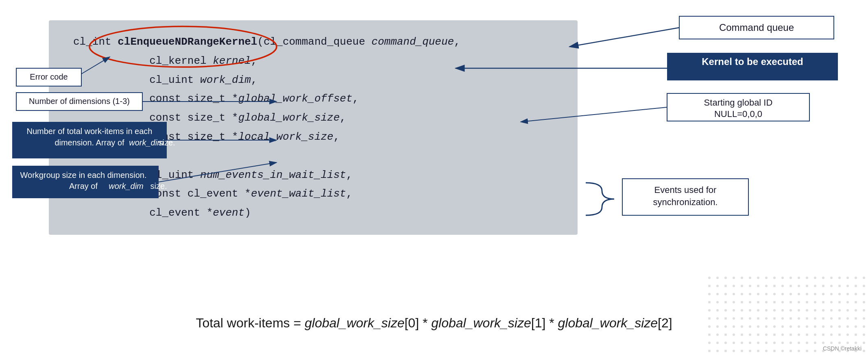  I want to click on svg-text: Events used for, so click(686, 190).